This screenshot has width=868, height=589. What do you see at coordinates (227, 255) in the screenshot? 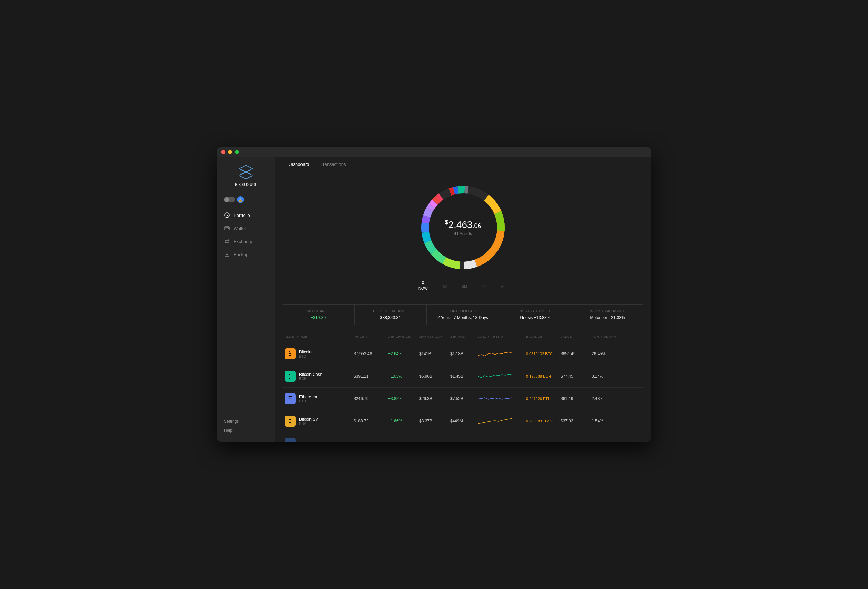
I see `backup-icon` at bounding box center [227, 255].